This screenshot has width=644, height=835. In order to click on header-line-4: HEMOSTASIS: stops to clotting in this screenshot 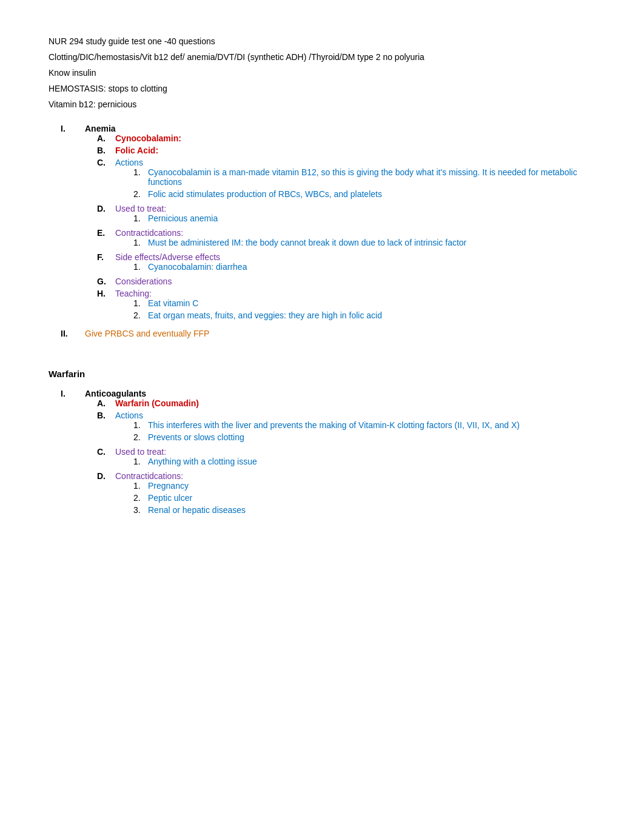, I will do `click(322, 89)`.